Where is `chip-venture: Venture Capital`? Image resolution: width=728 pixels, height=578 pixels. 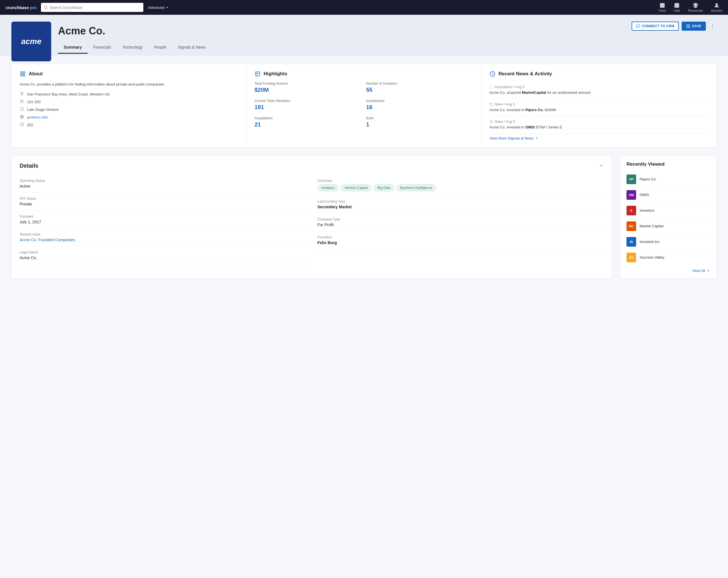
chip-venture: Venture Capital is located at coordinates (356, 188).